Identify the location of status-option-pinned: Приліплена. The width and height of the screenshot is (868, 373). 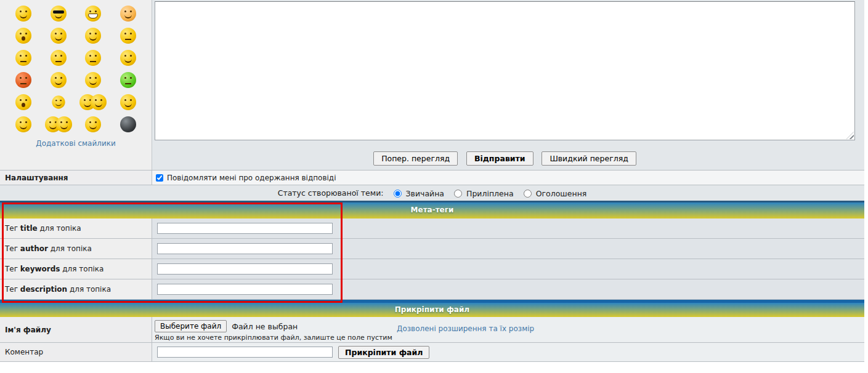
(490, 193).